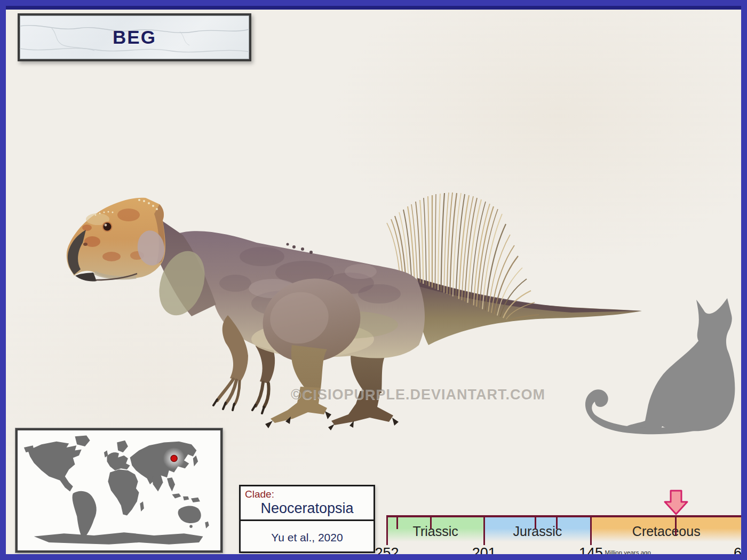 The height and width of the screenshot is (560, 747). I want to click on timeline-unit-label: Million years ago, so click(628, 553).